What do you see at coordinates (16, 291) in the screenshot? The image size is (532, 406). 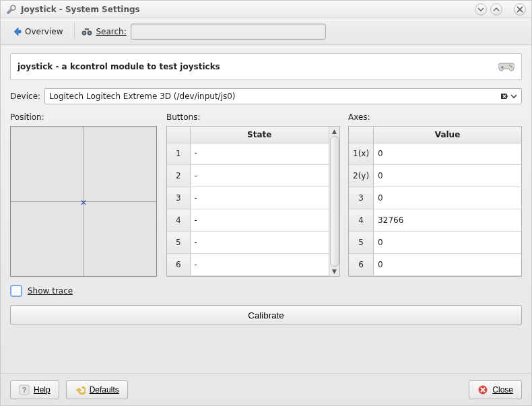 I see `show-trace-checkbox` at bounding box center [16, 291].